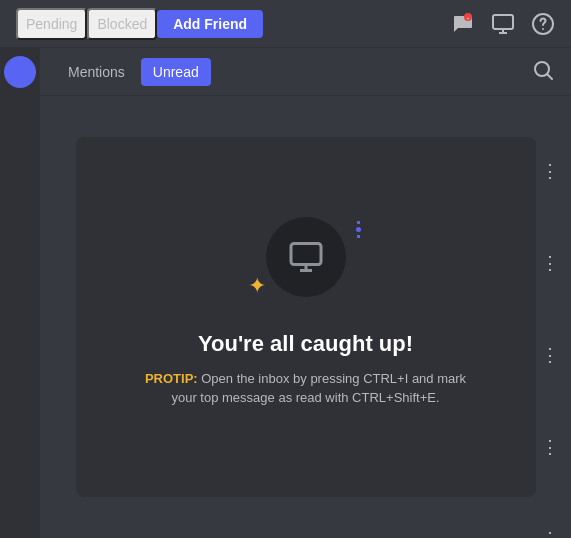  I want to click on context-menu-button-3: ⋮, so click(550, 355).